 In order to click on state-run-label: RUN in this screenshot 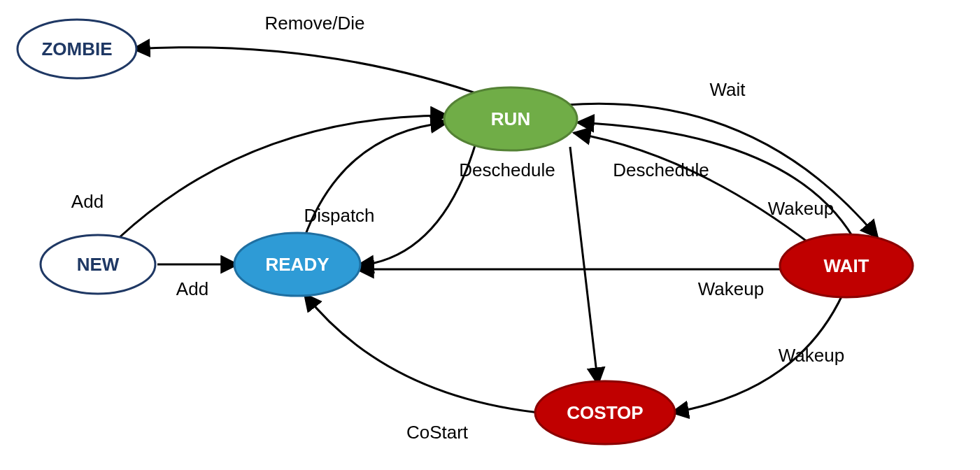, I will do `click(511, 119)`.